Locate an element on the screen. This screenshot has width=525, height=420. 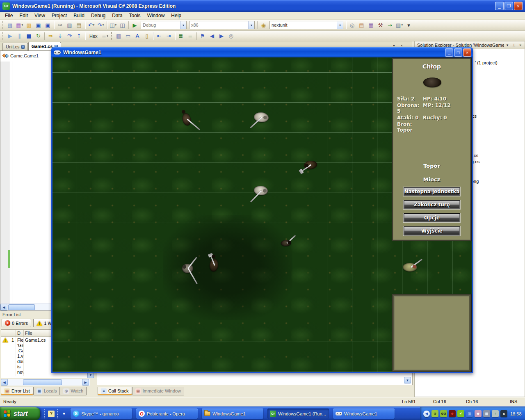
prev-bookmark-icon: ◀ is located at coordinates (212, 36).